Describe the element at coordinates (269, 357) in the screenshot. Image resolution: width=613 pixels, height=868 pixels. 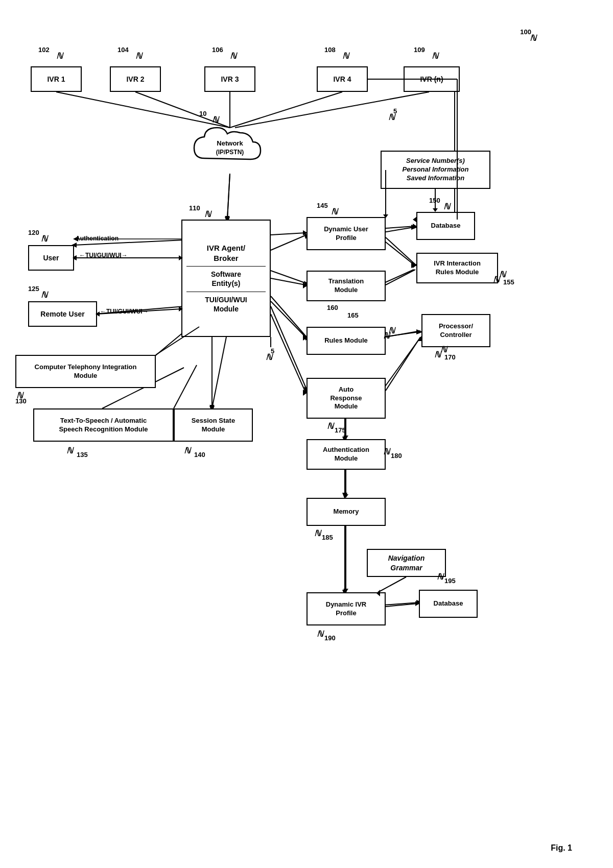
I see `slash-5-mid: ℕ` at that location.